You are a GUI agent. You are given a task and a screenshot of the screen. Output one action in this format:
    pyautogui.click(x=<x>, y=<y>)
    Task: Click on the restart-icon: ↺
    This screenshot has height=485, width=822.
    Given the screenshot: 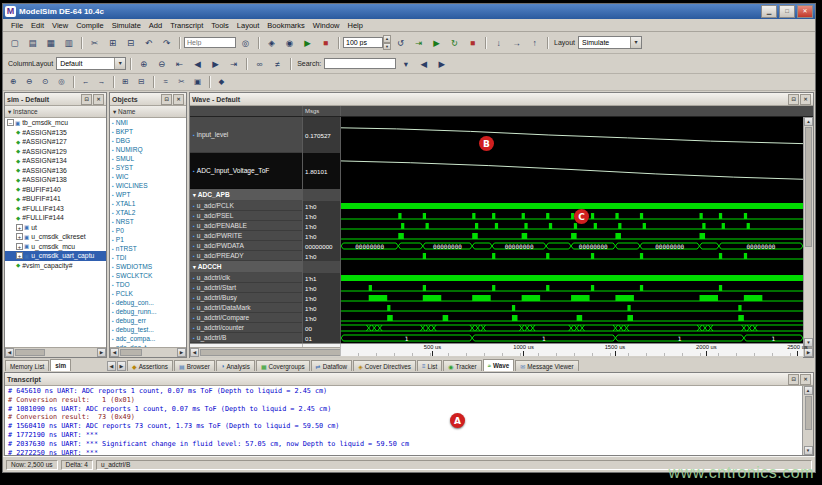 What is the action you would take?
    pyautogui.click(x=400, y=43)
    